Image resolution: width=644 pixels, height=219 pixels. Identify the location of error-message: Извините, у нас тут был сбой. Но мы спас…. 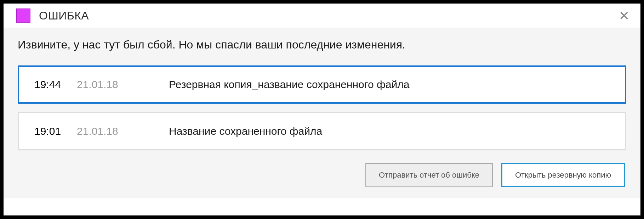
(322, 45).